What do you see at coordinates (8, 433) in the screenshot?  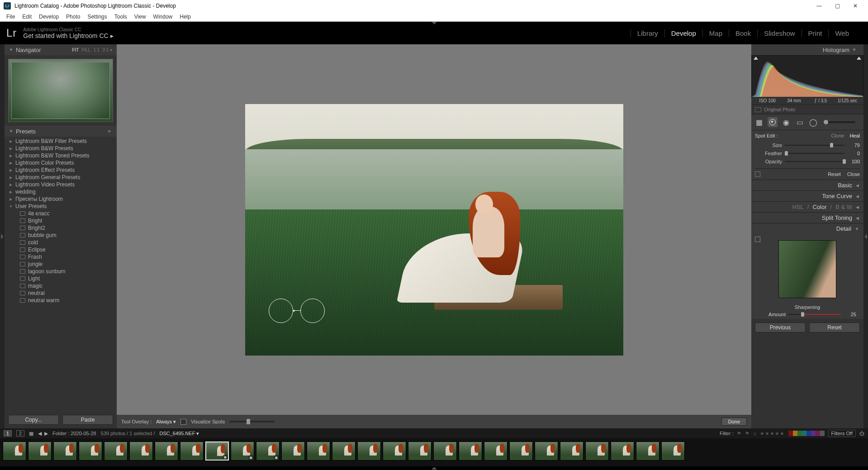 I see `main-window-button: 1` at bounding box center [8, 433].